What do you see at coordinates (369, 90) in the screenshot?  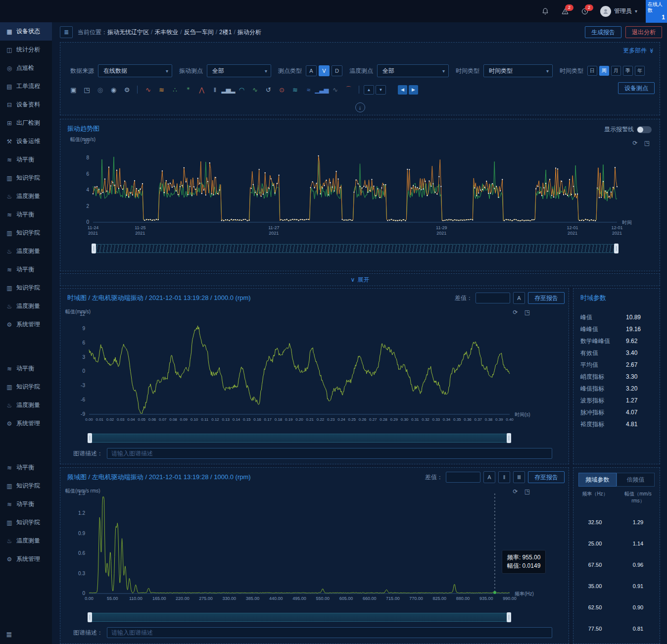 I see `move-up-button: ▲` at bounding box center [369, 90].